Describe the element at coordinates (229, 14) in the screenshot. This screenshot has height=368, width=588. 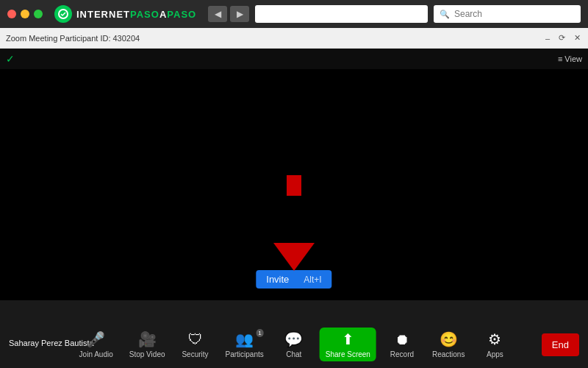
I see `nav-buttons: ◀ ▶` at that location.